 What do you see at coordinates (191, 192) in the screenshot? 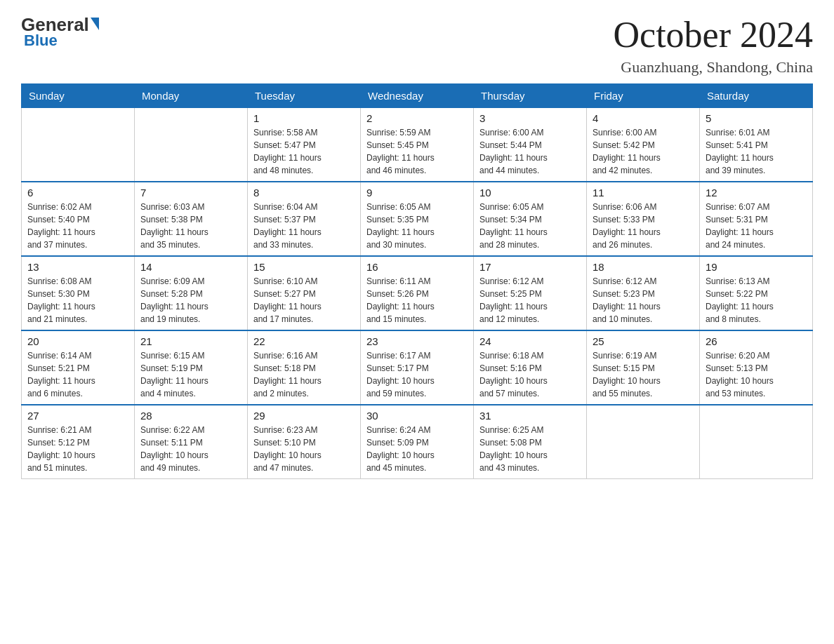
I see `day-number: 7` at bounding box center [191, 192].